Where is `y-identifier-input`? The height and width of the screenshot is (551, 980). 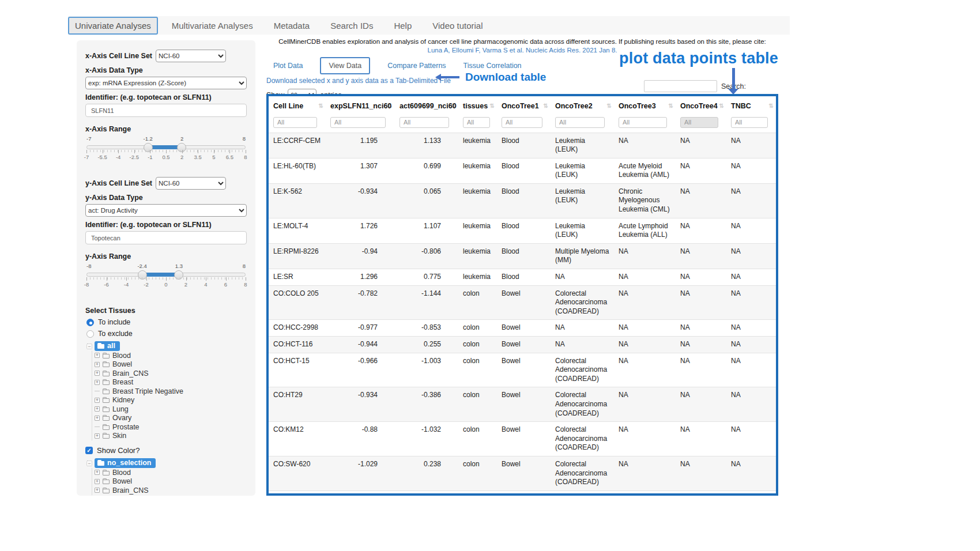
y-identifier-input is located at coordinates (166, 237).